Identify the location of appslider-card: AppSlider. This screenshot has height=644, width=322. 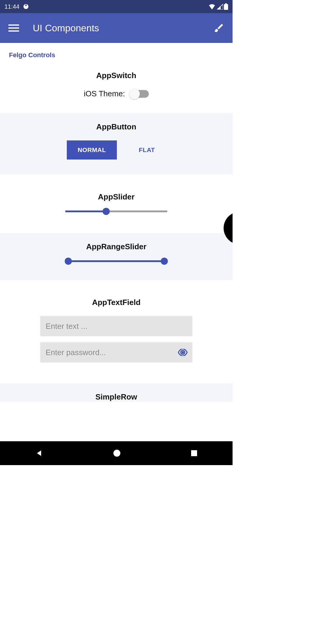
(116, 204).